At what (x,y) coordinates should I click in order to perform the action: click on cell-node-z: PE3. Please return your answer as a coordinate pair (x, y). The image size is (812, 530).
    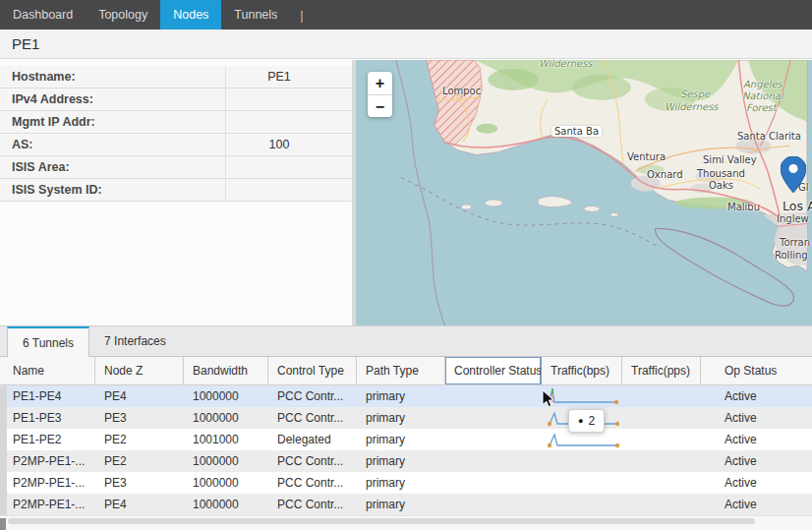
    Looking at the image, I should click on (140, 418).